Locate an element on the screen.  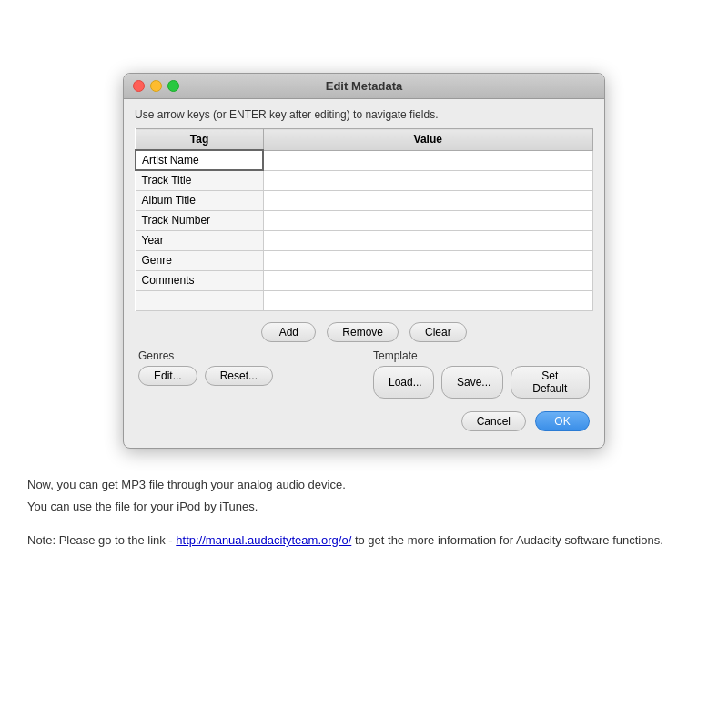
col-header-tag: Tag is located at coordinates (199, 140).